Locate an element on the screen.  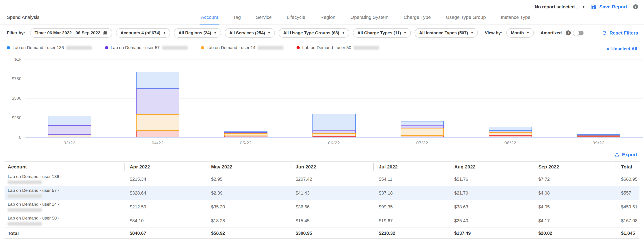
cell-value: $167.08 is located at coordinates (628, 221).